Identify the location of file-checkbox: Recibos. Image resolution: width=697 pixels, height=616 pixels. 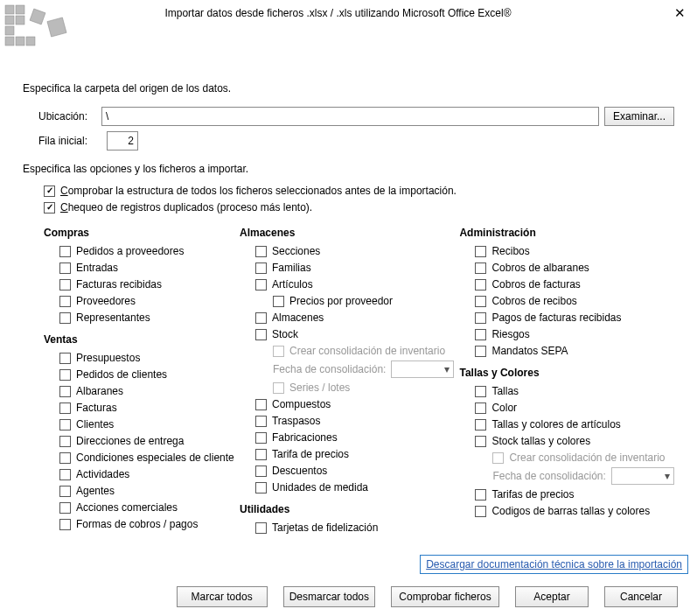
(575, 251).